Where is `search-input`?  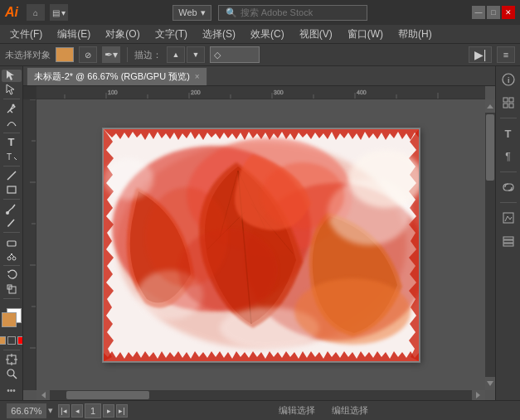 search-input is located at coordinates (299, 12).